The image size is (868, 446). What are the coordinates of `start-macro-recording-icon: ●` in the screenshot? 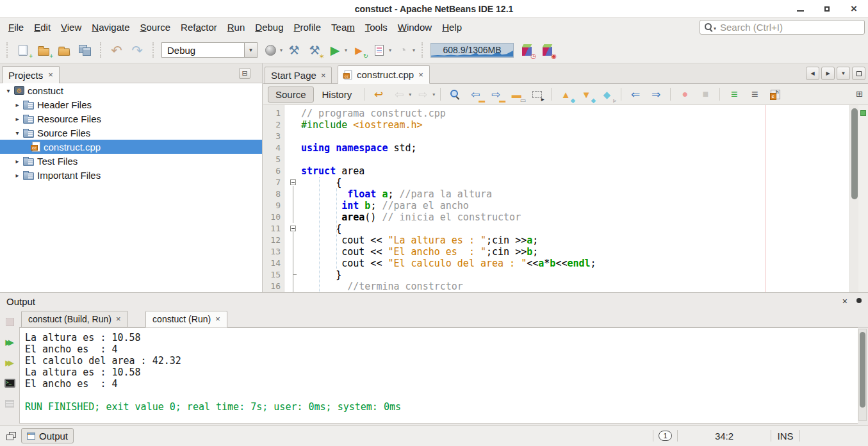 It's located at (685, 94).